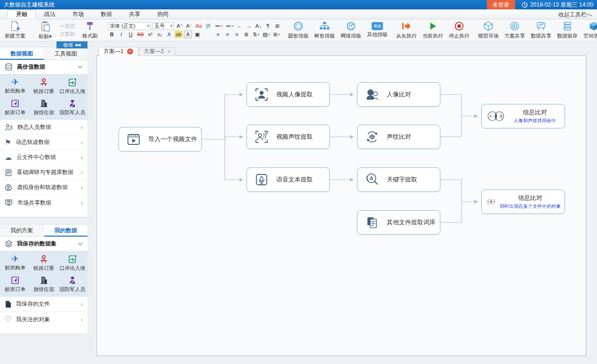 The height and width of the screenshot is (364, 597). I want to click on sidebar-item-cloud-file: ☁ 云文件中心数据 ›, so click(44, 158).